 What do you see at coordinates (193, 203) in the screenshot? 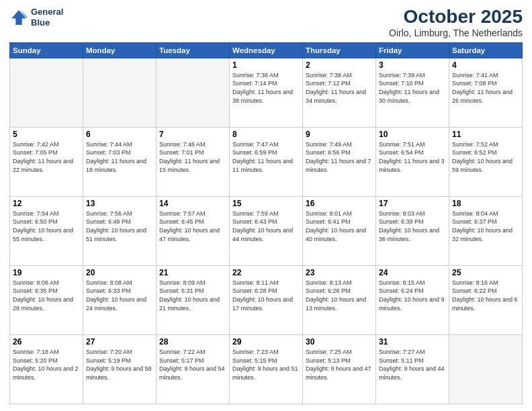
I see `day-number: 14` at bounding box center [193, 203].